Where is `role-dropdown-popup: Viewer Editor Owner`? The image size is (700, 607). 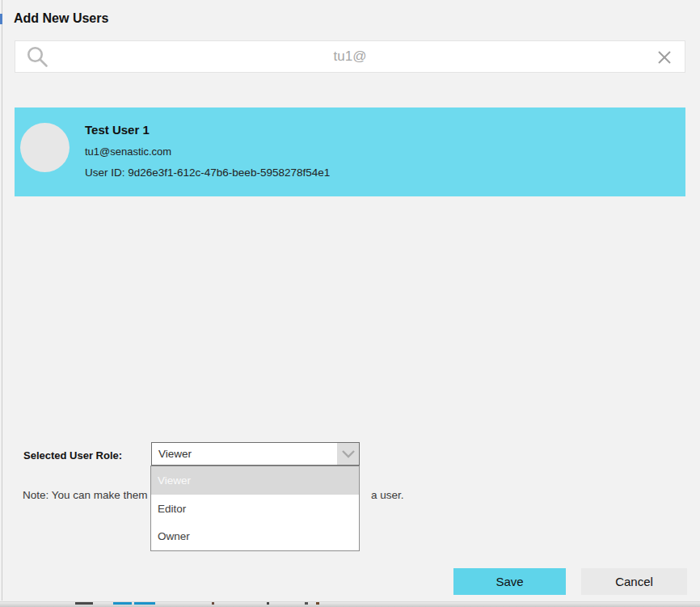 role-dropdown-popup: Viewer Editor Owner is located at coordinates (255, 508).